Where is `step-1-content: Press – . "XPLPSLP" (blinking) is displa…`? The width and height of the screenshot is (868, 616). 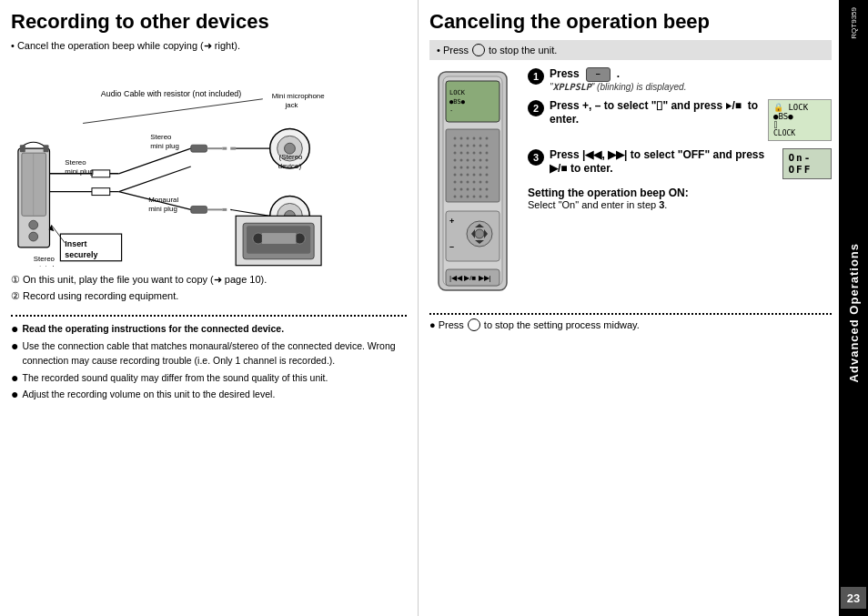 step-1-content: Press – . "XPLPSLP" (blinking) is displa… is located at coordinates (691, 80).